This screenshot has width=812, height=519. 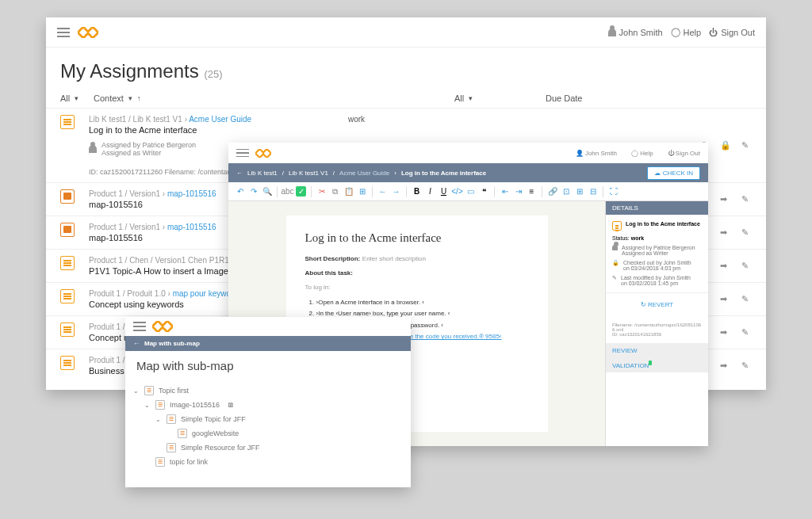 I want to click on main-header: John Smith ◯ Help ⏻ Sign Out, so click(x=406, y=32).